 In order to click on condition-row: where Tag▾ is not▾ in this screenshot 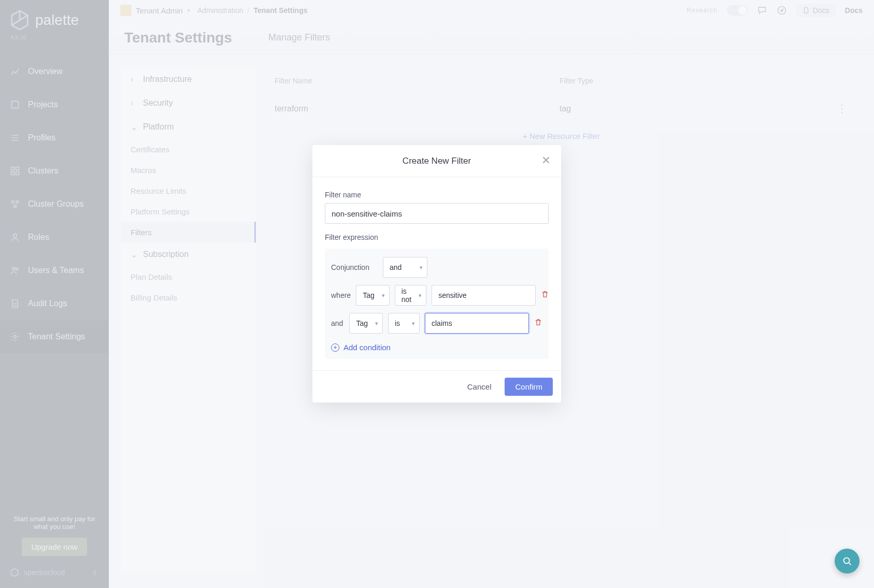, I will do `click(437, 295)`.